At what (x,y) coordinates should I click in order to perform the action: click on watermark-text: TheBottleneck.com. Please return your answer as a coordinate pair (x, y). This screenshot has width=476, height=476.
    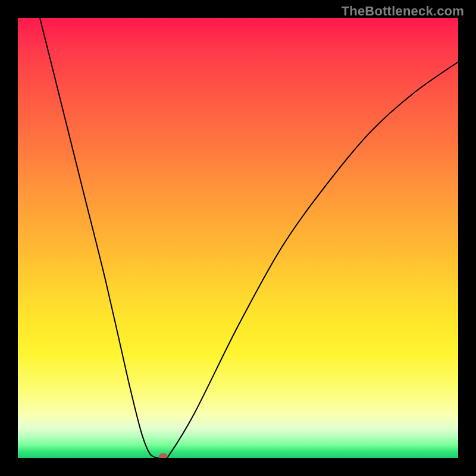
    Looking at the image, I should click on (403, 11).